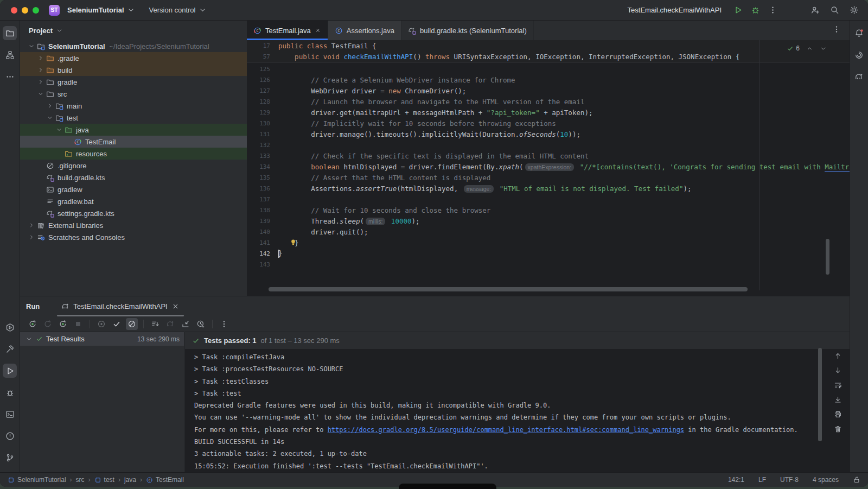 The image size is (868, 489). Describe the element at coordinates (859, 77) in the screenshot. I see `gradle-tool-button` at that location.